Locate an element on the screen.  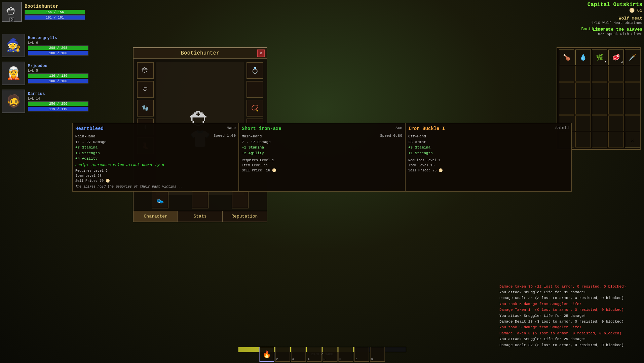
char-bottom-equip: 👟 is located at coordinates (200, 200).